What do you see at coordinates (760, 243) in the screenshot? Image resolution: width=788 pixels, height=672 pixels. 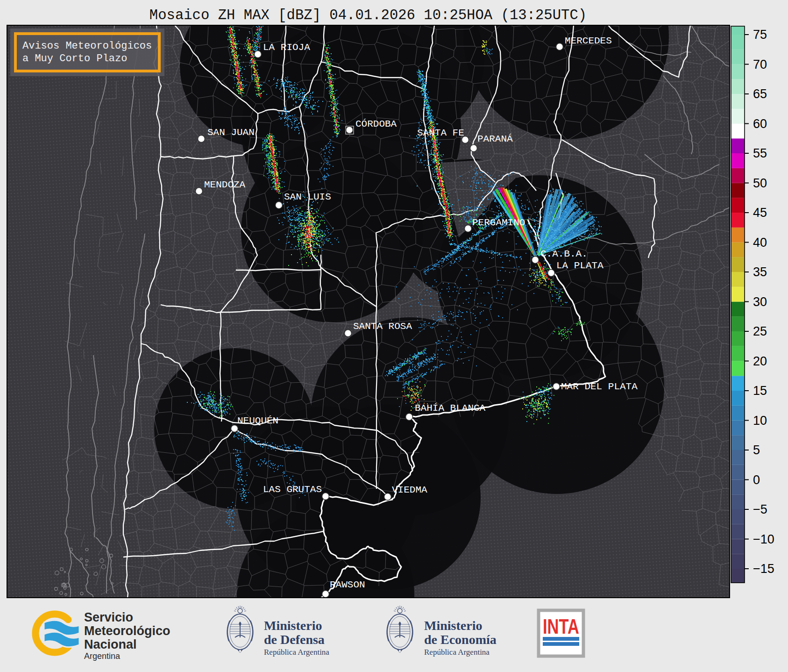 I see `svg-text: 40` at bounding box center [760, 243].